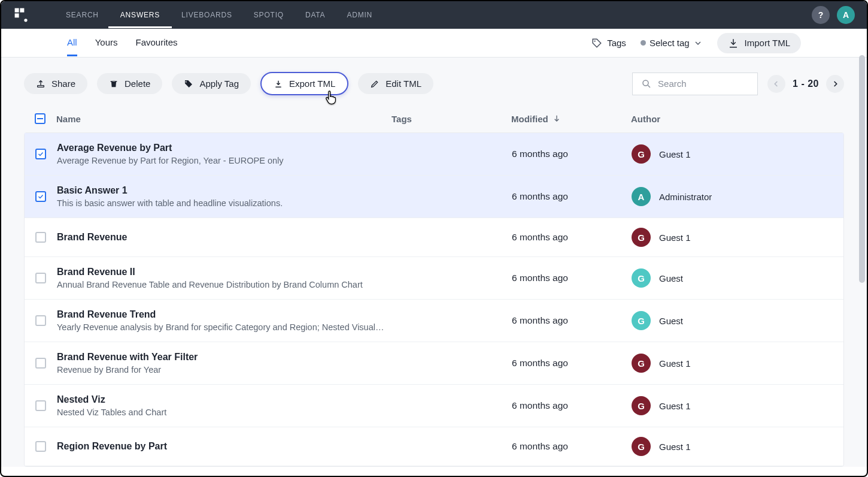 This screenshot has width=868, height=477. I want to click on table-row: Nested VizNested Viz Tables and Chart6 m…, so click(434, 406).